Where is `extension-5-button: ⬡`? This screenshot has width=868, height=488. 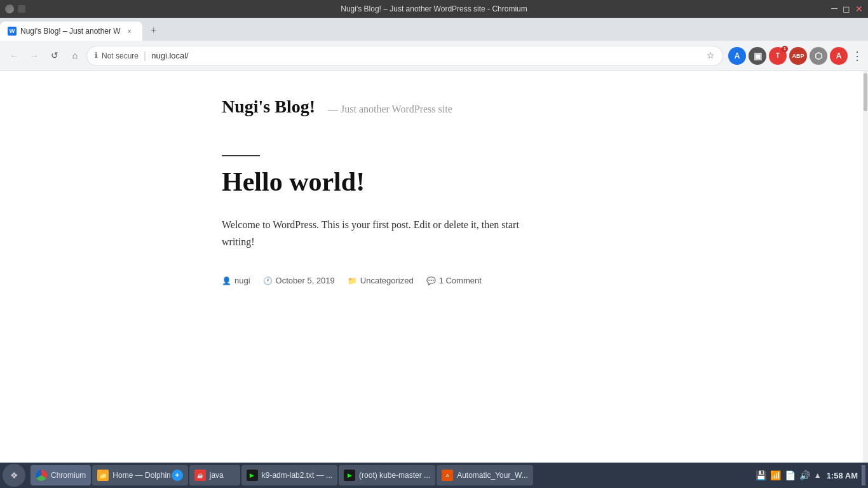 extension-5-button: ⬡ is located at coordinates (818, 56).